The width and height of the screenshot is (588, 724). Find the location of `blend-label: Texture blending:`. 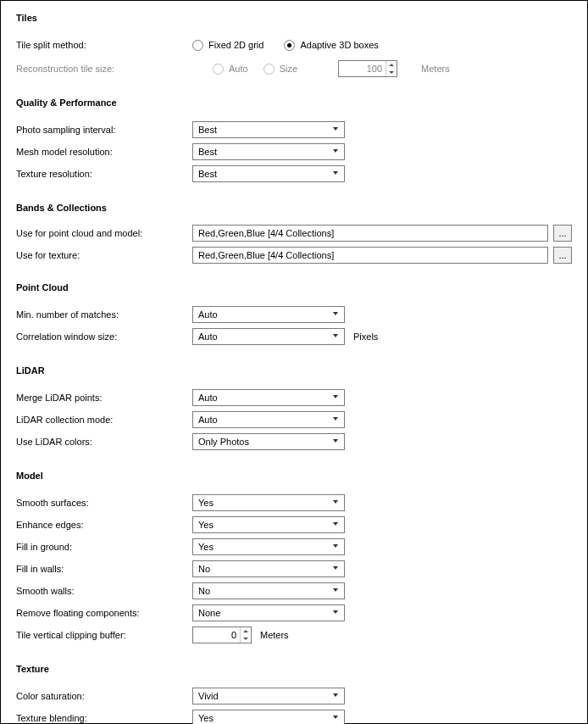

blend-label: Texture blending: is located at coordinates (104, 718).